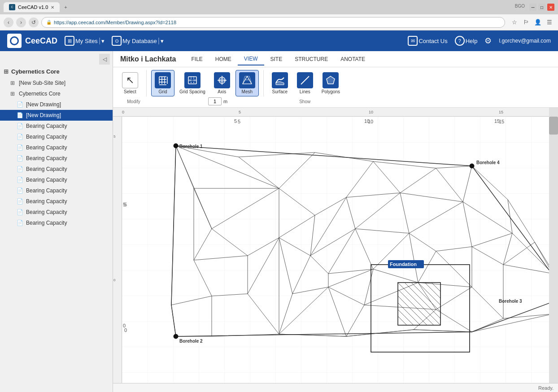 The width and height of the screenshot is (558, 392). Describe the element at coordinates (57, 126) in the screenshot. I see `sidebar-item-bearing-1: 📄 Bearing Capacity` at that location.